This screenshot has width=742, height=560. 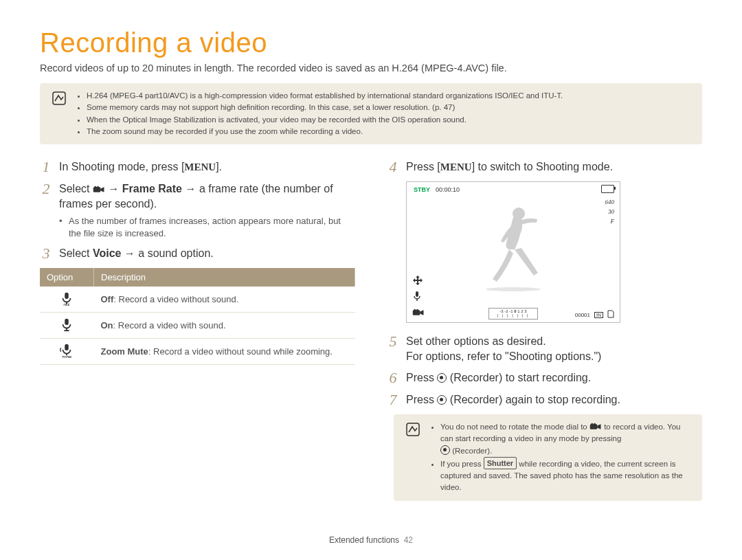 What do you see at coordinates (67, 324) in the screenshot?
I see `mic-on-icon` at bounding box center [67, 324].